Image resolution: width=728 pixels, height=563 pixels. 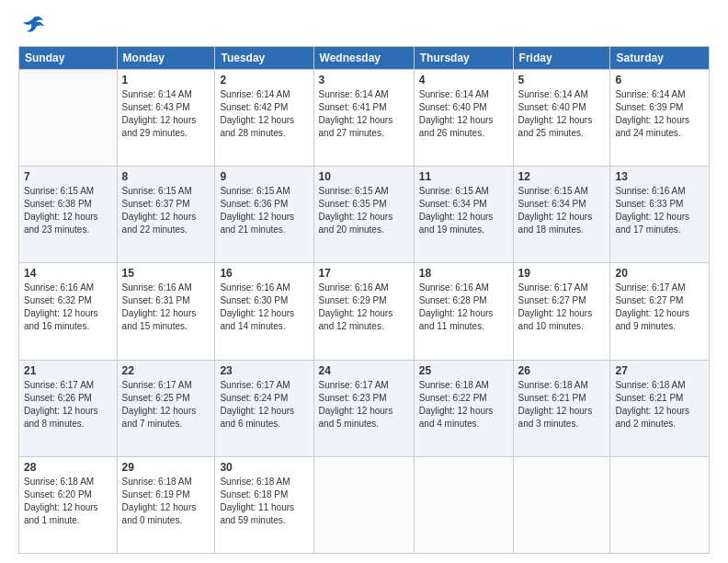 I want to click on day-number: 17, so click(x=364, y=273).